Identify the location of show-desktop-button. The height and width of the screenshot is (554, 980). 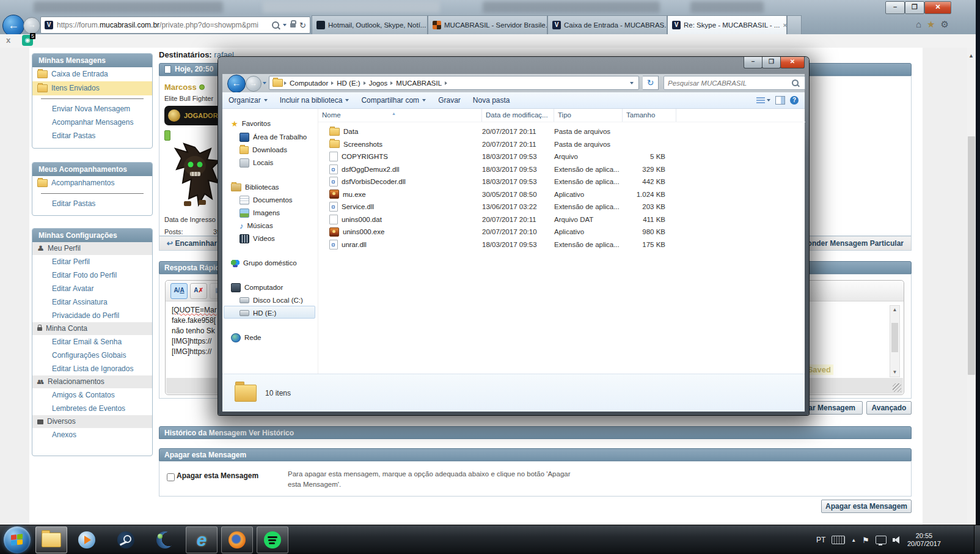
(977, 539).